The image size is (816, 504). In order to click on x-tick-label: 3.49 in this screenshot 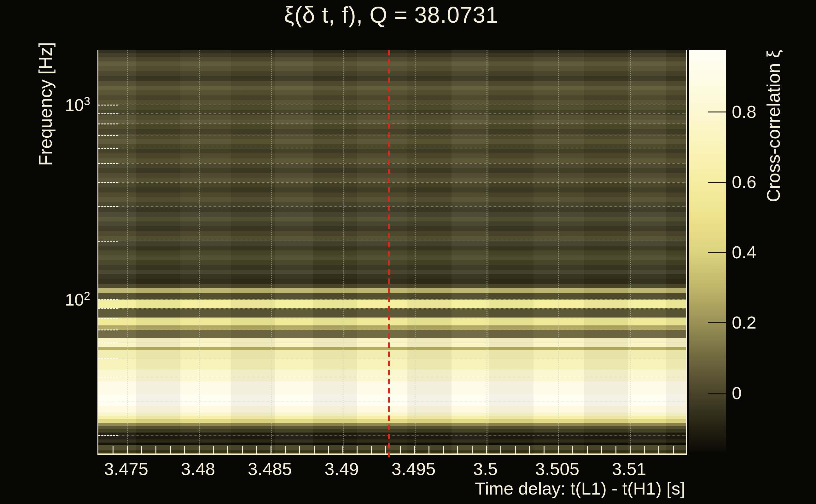, I will do `click(342, 469)`.